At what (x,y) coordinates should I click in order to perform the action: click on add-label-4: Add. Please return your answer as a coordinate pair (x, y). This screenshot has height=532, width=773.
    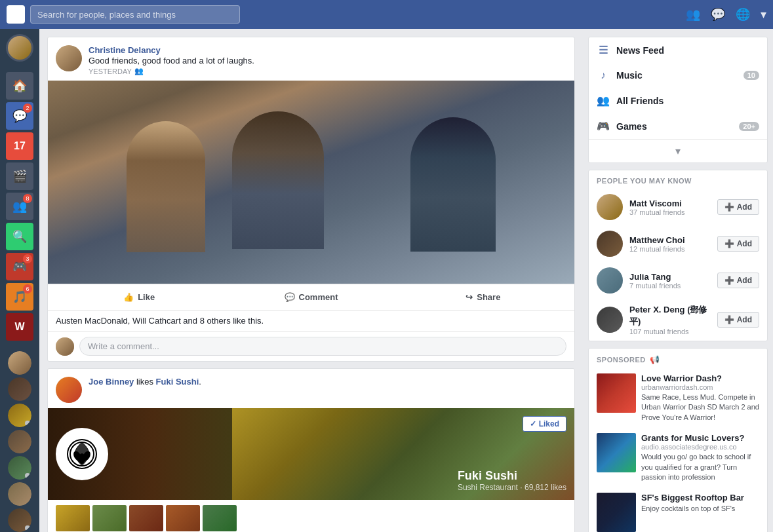
    Looking at the image, I should click on (745, 320).